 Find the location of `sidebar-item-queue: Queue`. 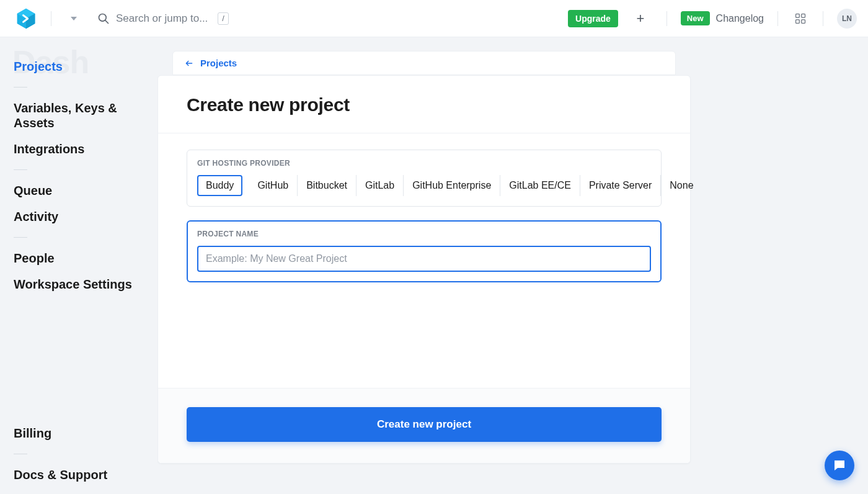

sidebar-item-queue: Queue is located at coordinates (79, 191).